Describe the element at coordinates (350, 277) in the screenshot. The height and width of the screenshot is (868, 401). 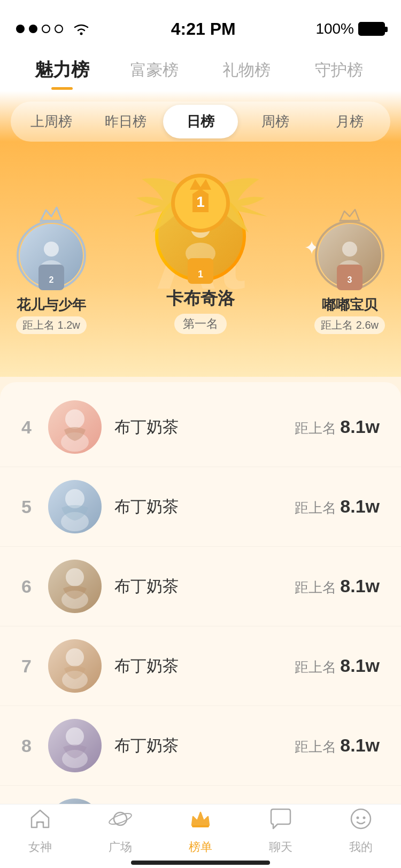
I see `rank3-entry: ✦` at that location.